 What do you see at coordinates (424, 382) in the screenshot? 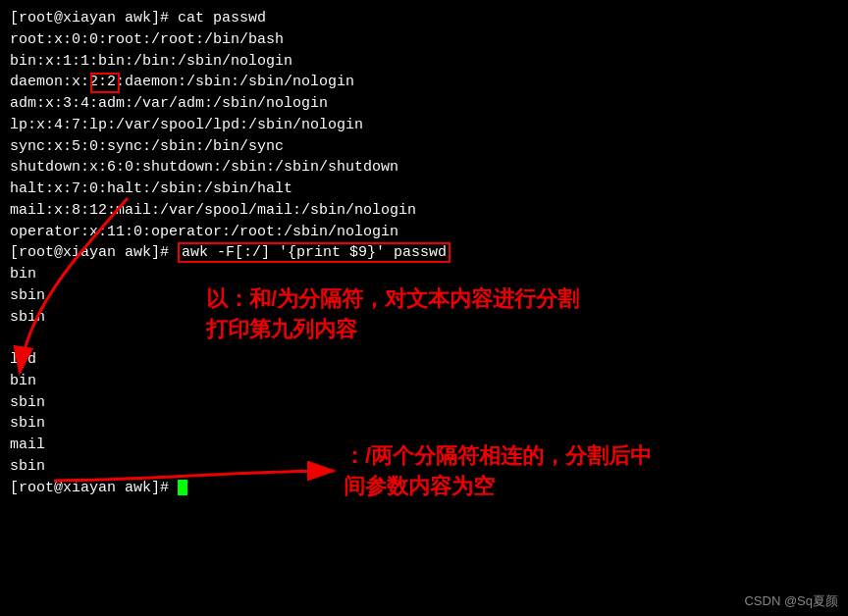
I see `output-6: bin` at bounding box center [424, 382].